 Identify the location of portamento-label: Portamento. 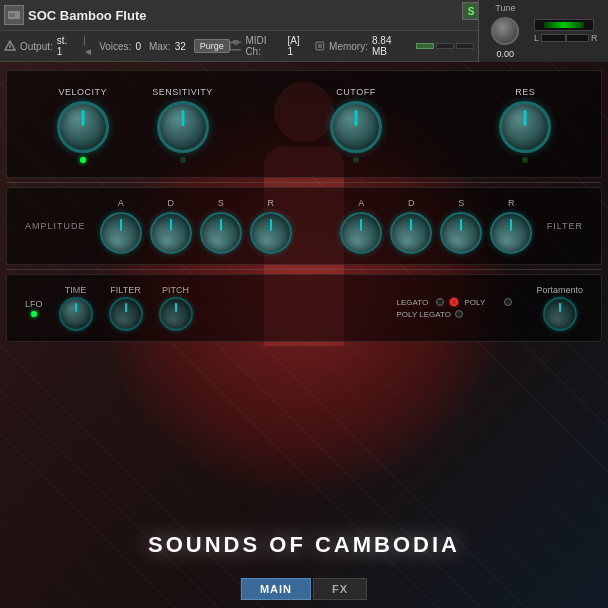
(560, 290).